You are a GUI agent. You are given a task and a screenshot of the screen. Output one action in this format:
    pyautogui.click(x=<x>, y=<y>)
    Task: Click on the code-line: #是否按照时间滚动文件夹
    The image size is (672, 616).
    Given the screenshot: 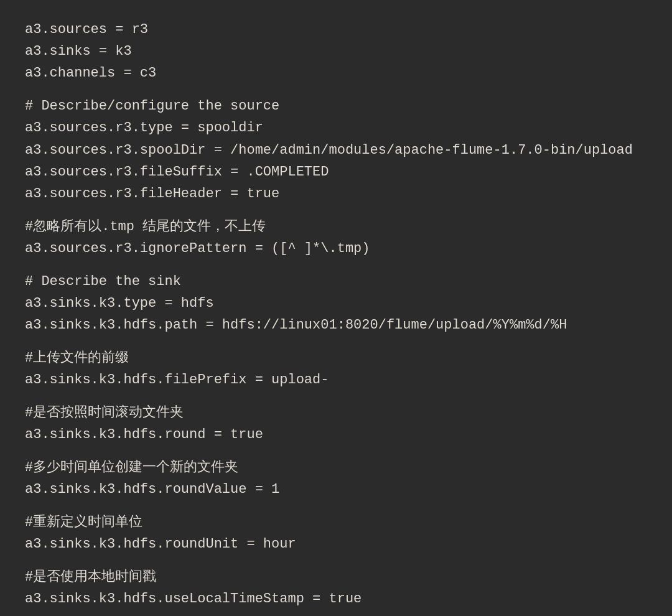 What is the action you would take?
    pyautogui.click(x=336, y=413)
    